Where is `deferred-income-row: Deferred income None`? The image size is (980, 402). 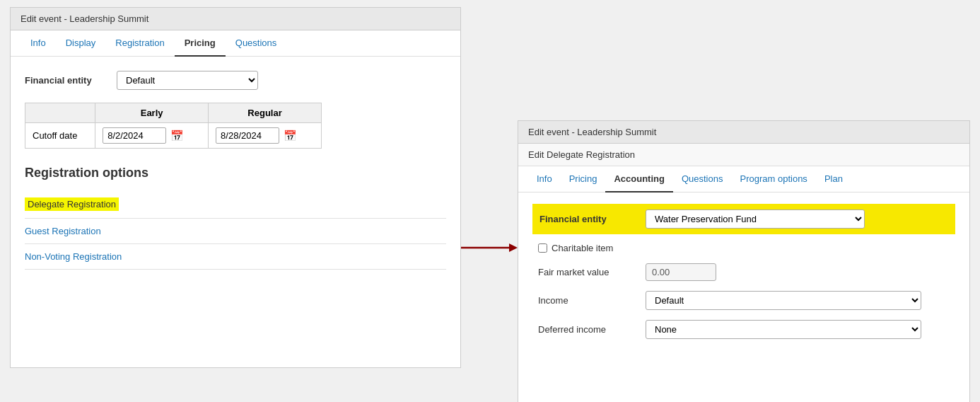 deferred-income-row: Deferred income None is located at coordinates (744, 330).